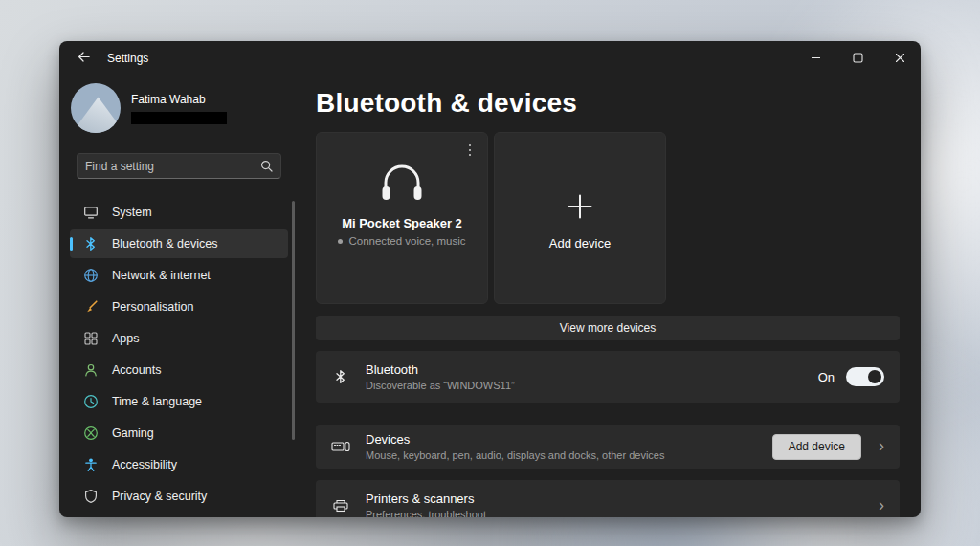 This screenshot has height=546, width=980. What do you see at coordinates (126, 339) in the screenshot?
I see `sidebar-item-label: Apps` at bounding box center [126, 339].